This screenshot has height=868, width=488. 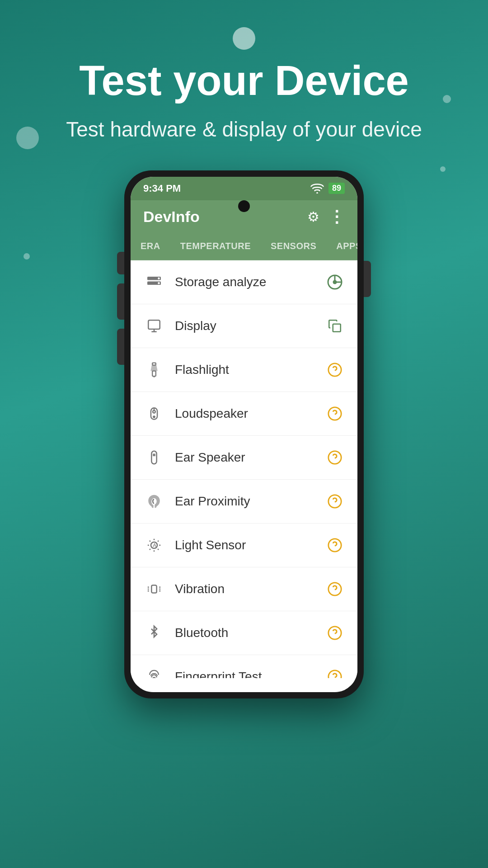 What do you see at coordinates (337, 188) in the screenshot?
I see `battery-level: 89` at bounding box center [337, 188].